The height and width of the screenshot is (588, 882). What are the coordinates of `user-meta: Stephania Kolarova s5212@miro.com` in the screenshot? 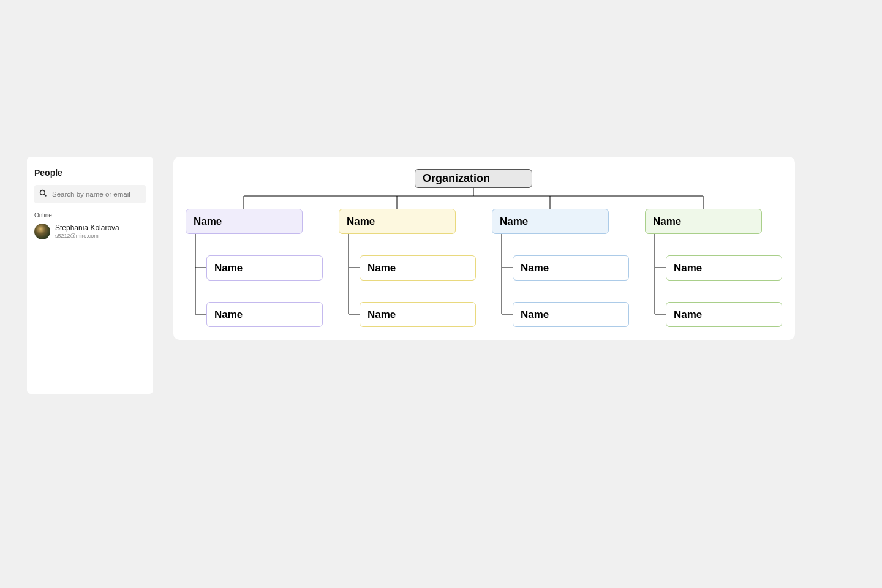 It's located at (87, 232).